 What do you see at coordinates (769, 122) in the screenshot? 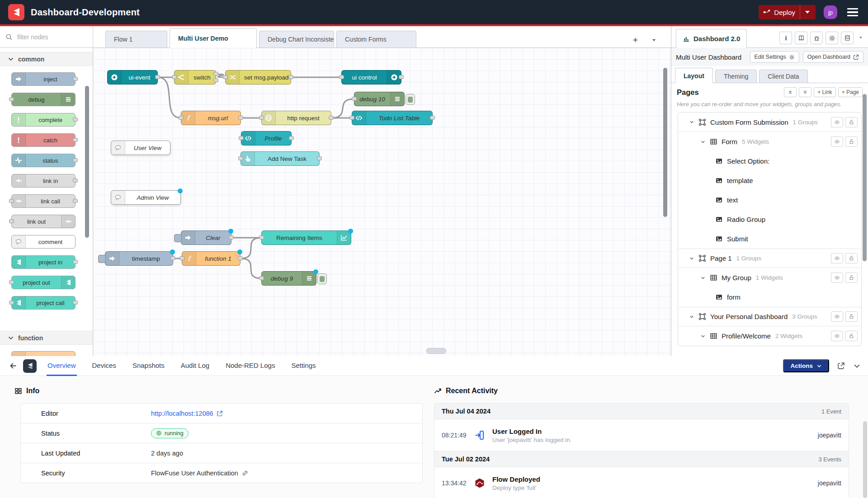
I see `tree-row-custom-form-submission: Custom Form Submission1 Groups` at bounding box center [769, 122].